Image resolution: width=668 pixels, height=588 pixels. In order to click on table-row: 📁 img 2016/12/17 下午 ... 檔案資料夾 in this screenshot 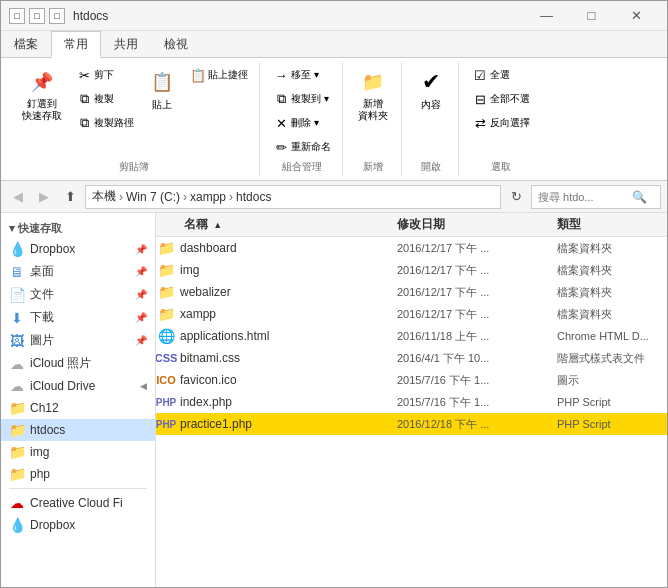, I will do `click(412, 270)`.